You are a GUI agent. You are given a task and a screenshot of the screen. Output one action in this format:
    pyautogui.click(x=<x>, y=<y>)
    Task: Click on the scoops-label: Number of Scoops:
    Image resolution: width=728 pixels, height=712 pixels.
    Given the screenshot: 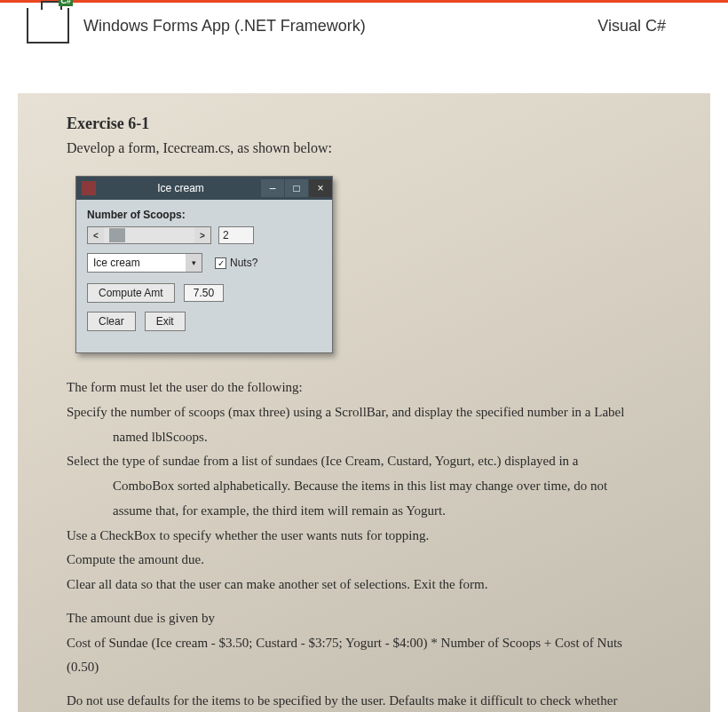 What is the action you would take?
    pyautogui.click(x=204, y=215)
    